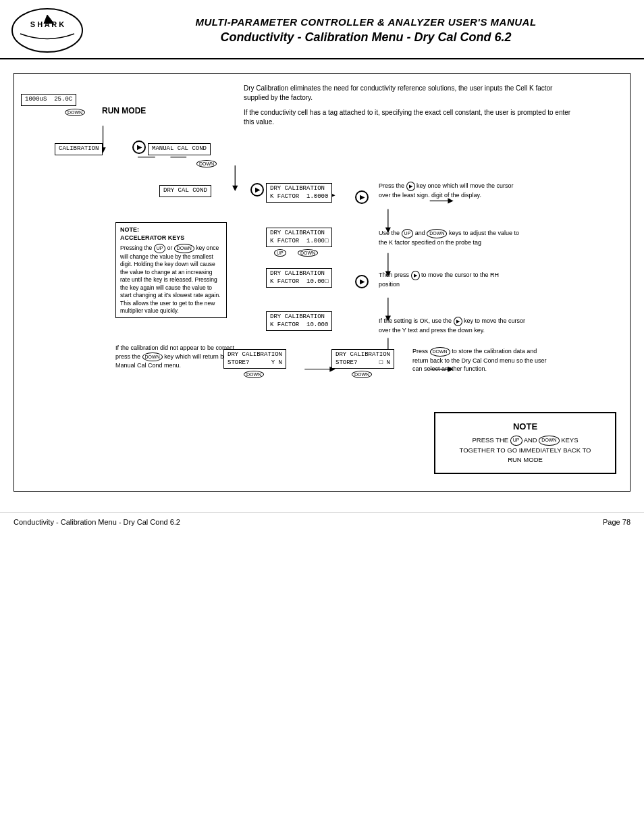 The width and height of the screenshot is (644, 834). What do you see at coordinates (255, 359) in the screenshot?
I see `store-display-1: DRY CALIBRATIONSTORE? Y N` at bounding box center [255, 359].